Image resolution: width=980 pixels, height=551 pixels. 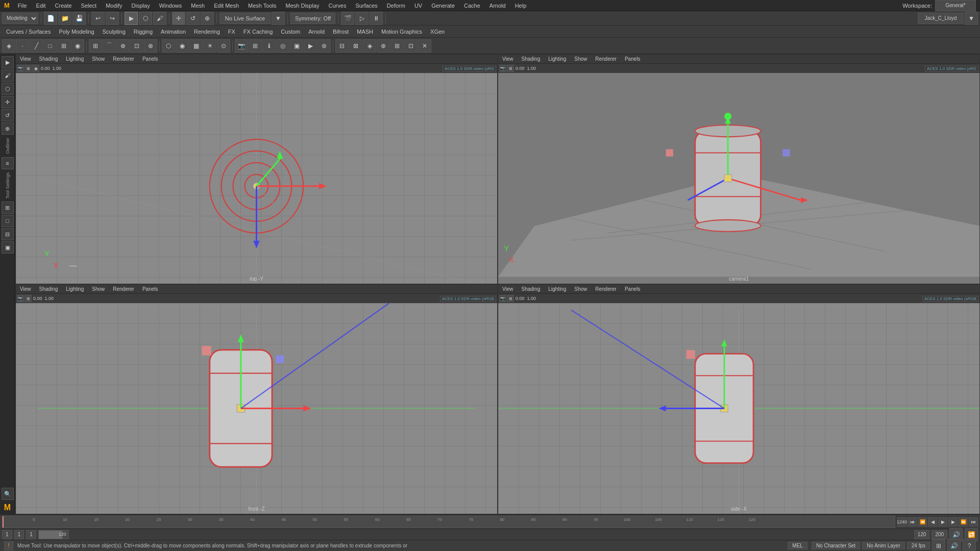 What do you see at coordinates (411, 46) in the screenshot?
I see `connect-icon: ⊡` at bounding box center [411, 46].